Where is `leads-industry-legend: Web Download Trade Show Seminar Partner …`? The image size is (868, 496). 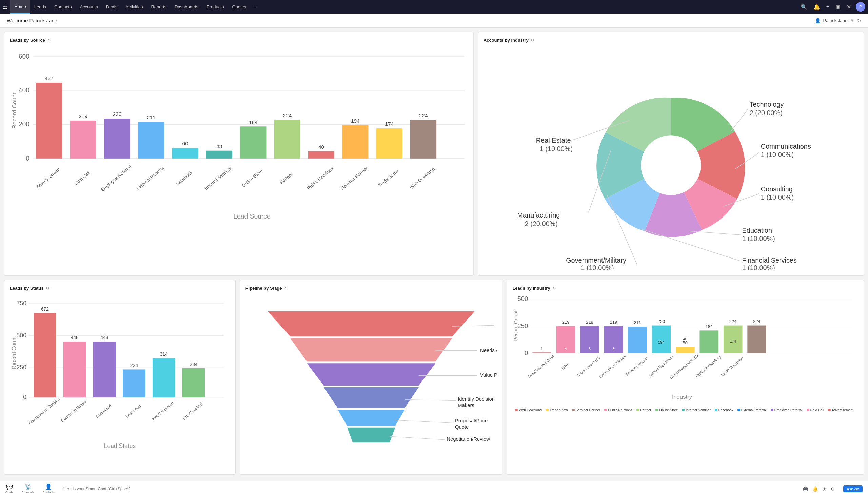
leads-industry-legend: Web Download Trade Show Seminar Partner … is located at coordinates (685, 410).